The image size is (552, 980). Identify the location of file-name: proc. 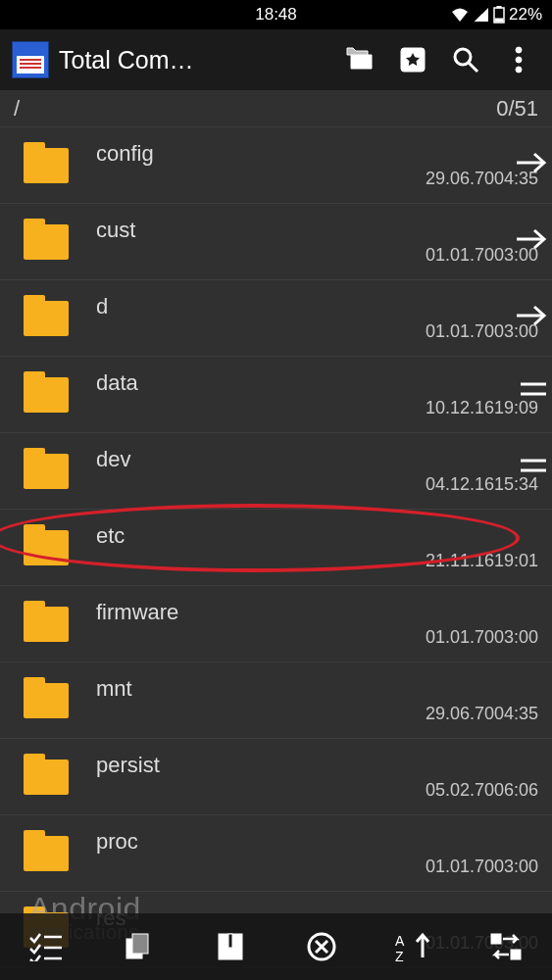
(318, 842).